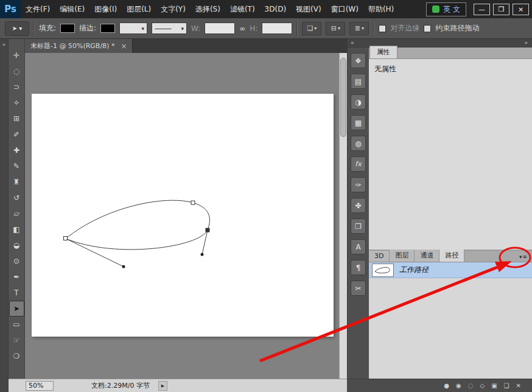 Image resolution: width=532 pixels, height=392 pixels. Describe the element at coordinates (17, 29) in the screenshot. I see `tool-preset-dropdown: ➤ ▾` at that location.